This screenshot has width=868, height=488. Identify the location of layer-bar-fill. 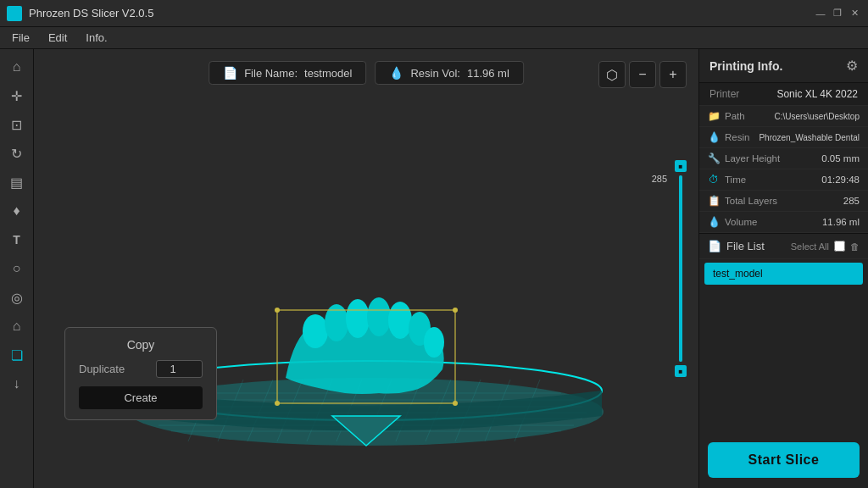
(681, 269).